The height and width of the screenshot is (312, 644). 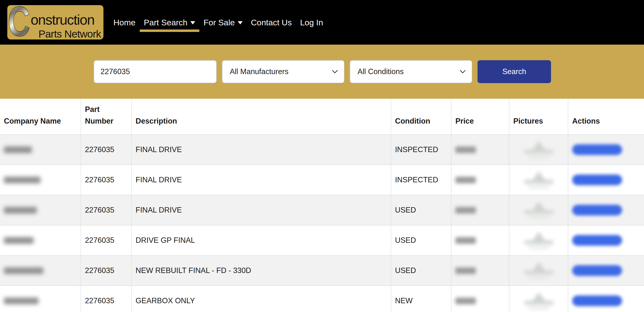 What do you see at coordinates (124, 23) in the screenshot?
I see `nav-label: Home` at bounding box center [124, 23].